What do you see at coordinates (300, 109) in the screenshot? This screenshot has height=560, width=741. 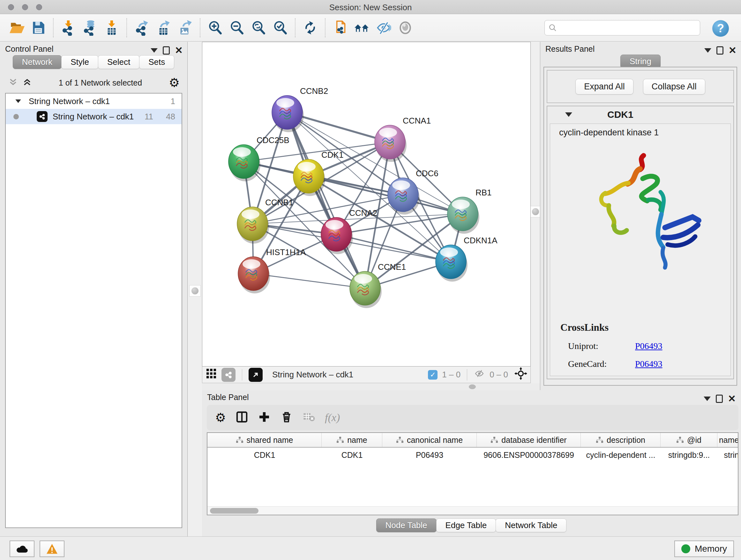 I see `network-node-ccnb2: CCNB2` at bounding box center [300, 109].